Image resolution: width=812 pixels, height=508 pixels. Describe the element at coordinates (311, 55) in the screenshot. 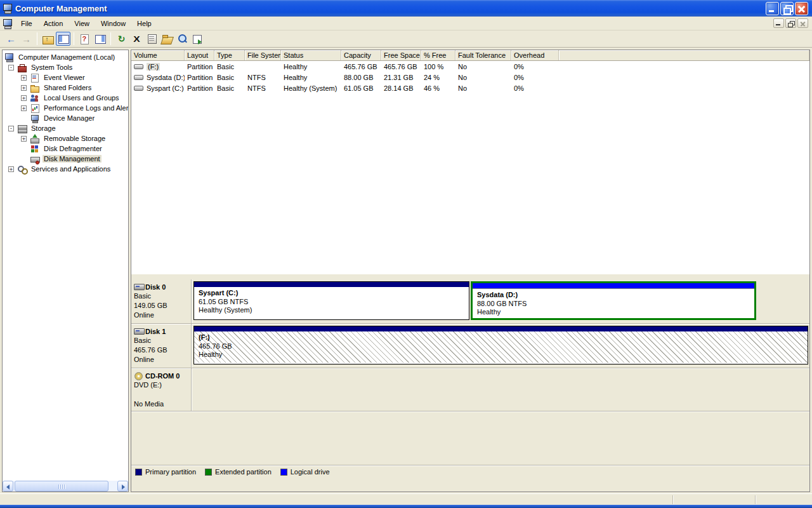

I see `column-header-status: Status` at that location.